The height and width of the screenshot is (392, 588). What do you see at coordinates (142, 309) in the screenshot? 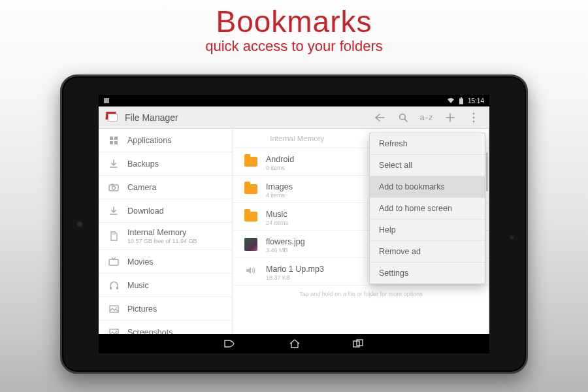
I see `sidebar-item-label: Pictures` at bounding box center [142, 309].